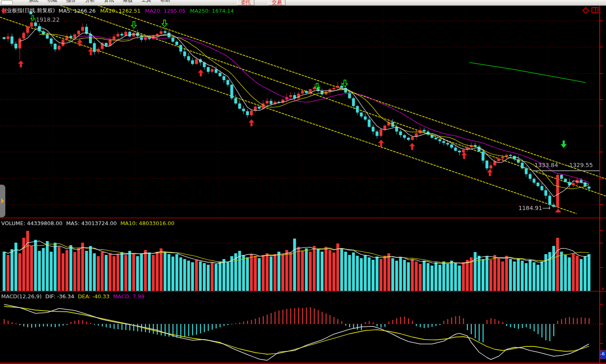  What do you see at coordinates (603, 289) in the screenshot?
I see `close-panel-icon: ✕` at bounding box center [603, 289].